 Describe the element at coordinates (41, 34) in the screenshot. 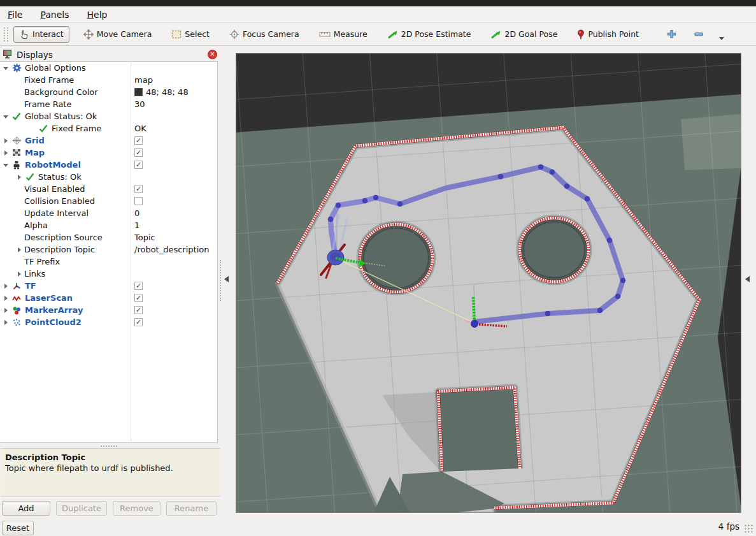

I see `tool-interact: Interact` at that location.